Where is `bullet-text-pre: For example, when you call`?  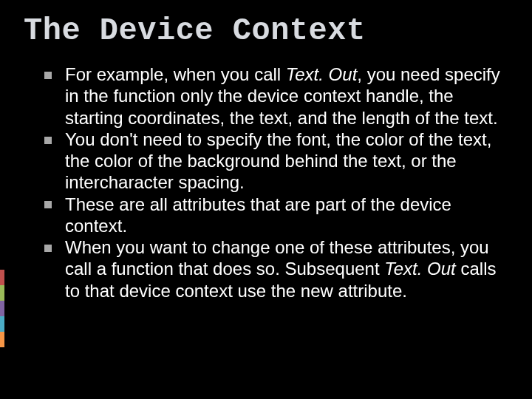 bullet-text-pre: For example, when you call is located at coordinates (176, 74).